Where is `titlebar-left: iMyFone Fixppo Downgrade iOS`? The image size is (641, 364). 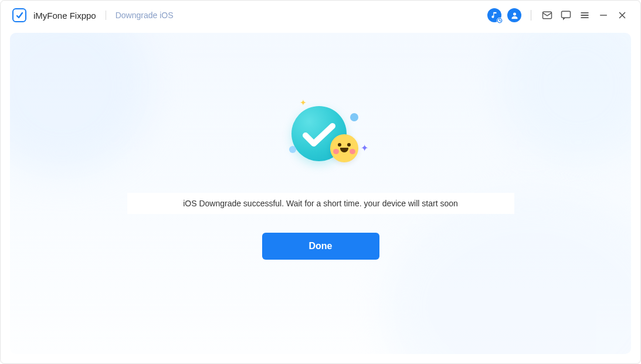
titlebar-left: iMyFone Fixppo Downgrade iOS is located at coordinates (93, 15).